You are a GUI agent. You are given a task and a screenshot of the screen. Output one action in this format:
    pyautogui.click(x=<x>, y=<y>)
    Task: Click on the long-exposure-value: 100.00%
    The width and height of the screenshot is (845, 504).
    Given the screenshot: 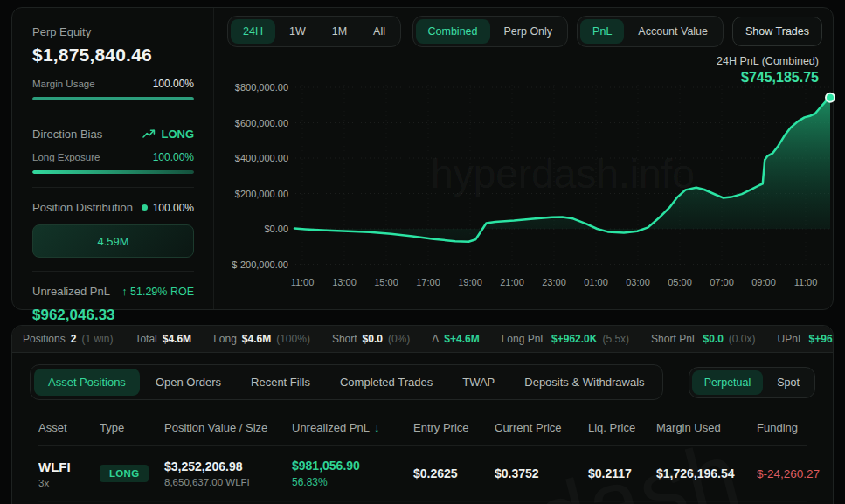 What is the action you would take?
    pyautogui.click(x=173, y=157)
    